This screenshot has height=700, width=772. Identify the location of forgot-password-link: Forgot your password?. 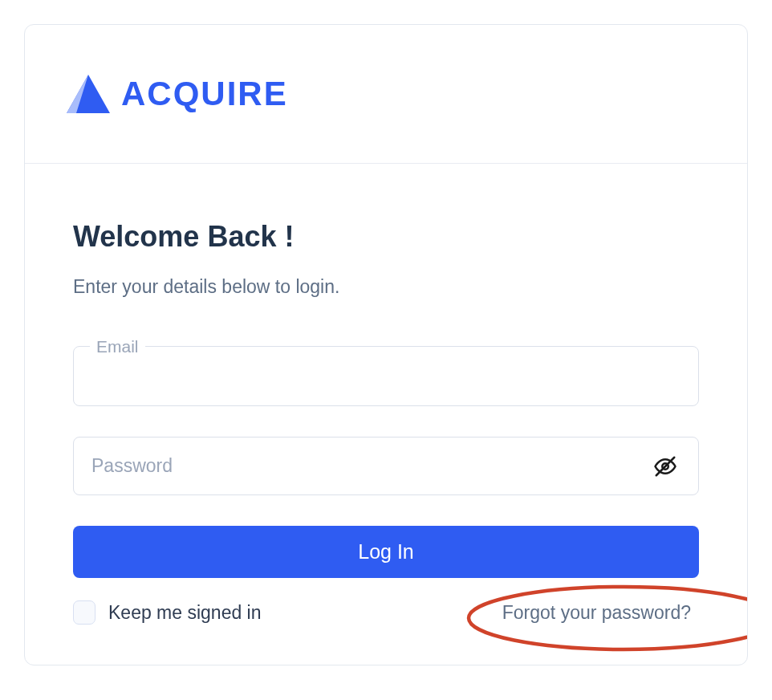
(597, 612).